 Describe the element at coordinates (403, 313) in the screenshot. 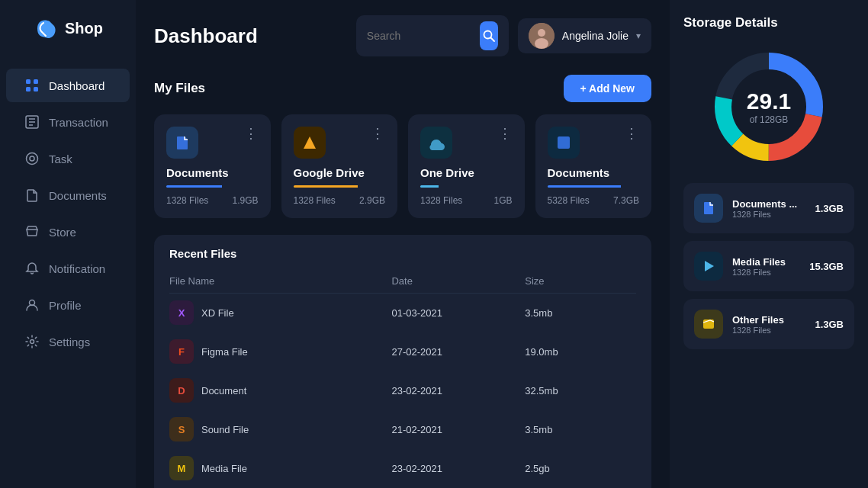

I see `table-row: X XD File 01-03-2021 3.5mb` at that location.